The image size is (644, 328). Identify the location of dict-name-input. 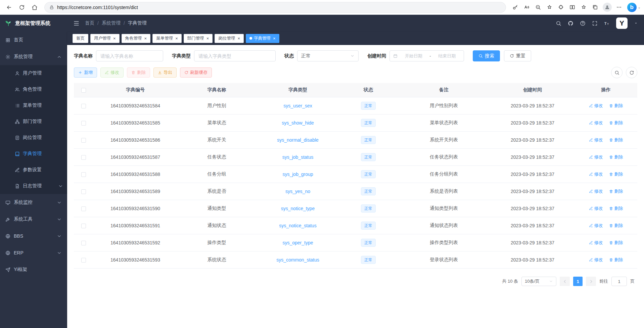
(130, 56).